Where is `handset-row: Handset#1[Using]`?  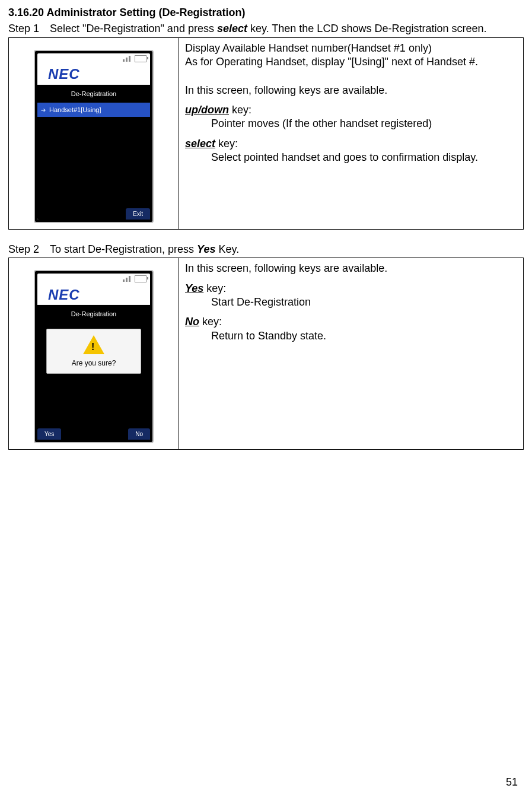
handset-row: Handset#1[Using] is located at coordinates (94, 110).